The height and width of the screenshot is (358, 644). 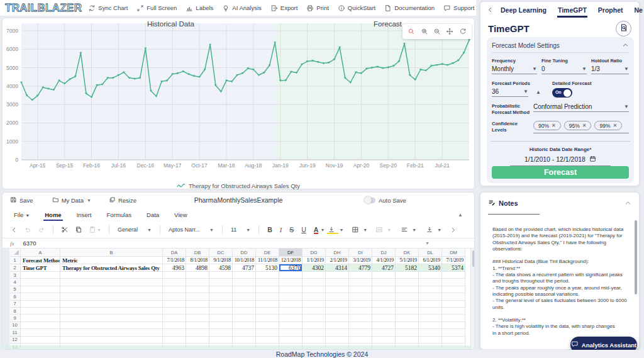 What do you see at coordinates (560, 282) in the screenshot?
I see `notes-text: Based on the provided chart, which inclu…` at bounding box center [560, 282].